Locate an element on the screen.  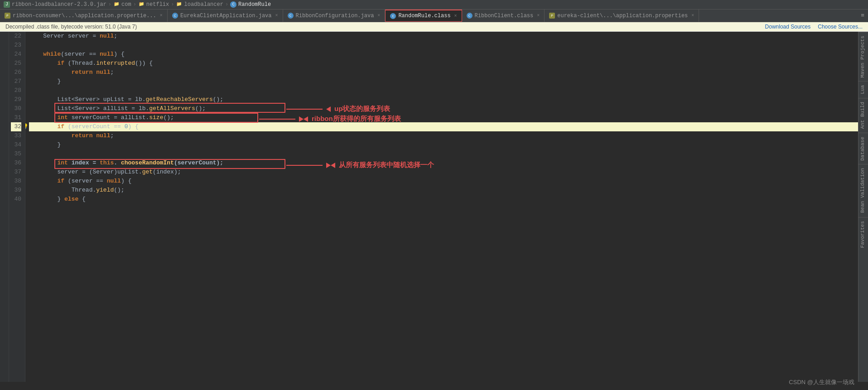
line-num-39: 39 is located at coordinates (16, 190).